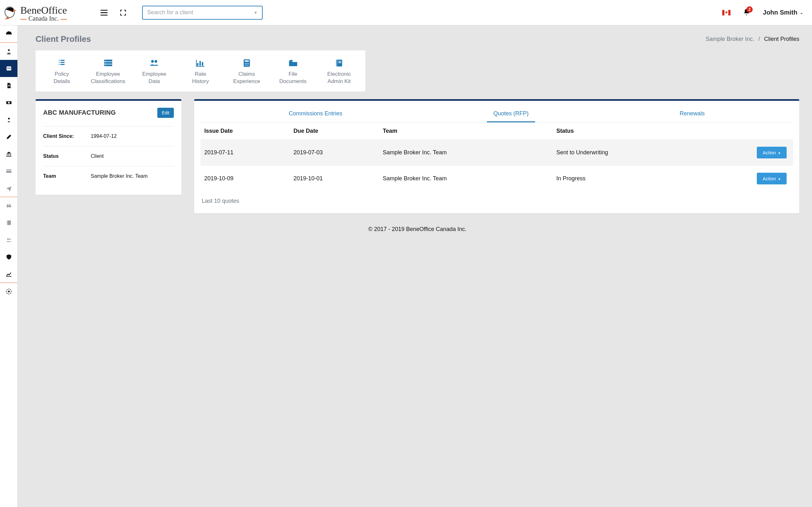 Image resolution: width=812 pixels, height=507 pixels. I want to click on binoculars-icon, so click(9, 206).